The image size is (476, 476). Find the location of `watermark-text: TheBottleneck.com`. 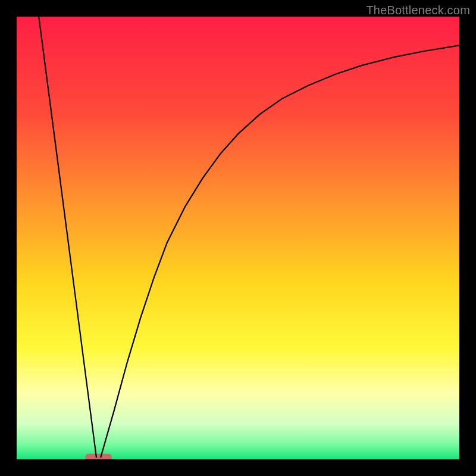

watermark-text: TheBottleneck.com is located at coordinates (418, 11).